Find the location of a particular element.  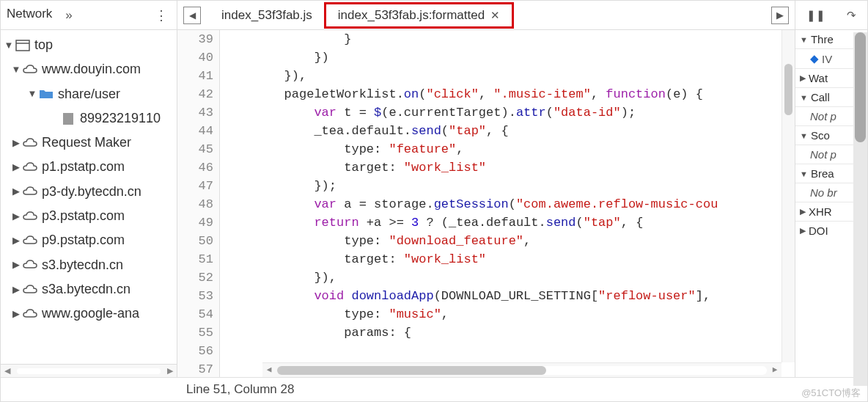

tree-item-label: share/user is located at coordinates (89, 94).